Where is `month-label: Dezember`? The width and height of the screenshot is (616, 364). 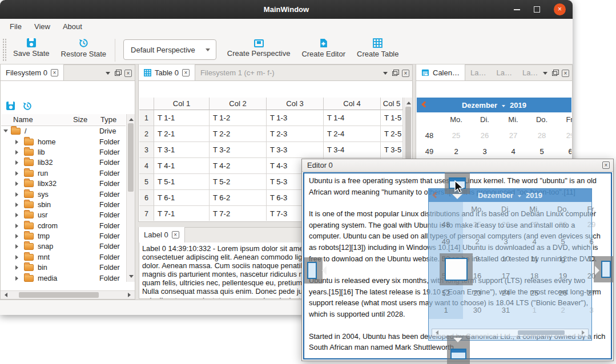 month-label: Dezember is located at coordinates (480, 105).